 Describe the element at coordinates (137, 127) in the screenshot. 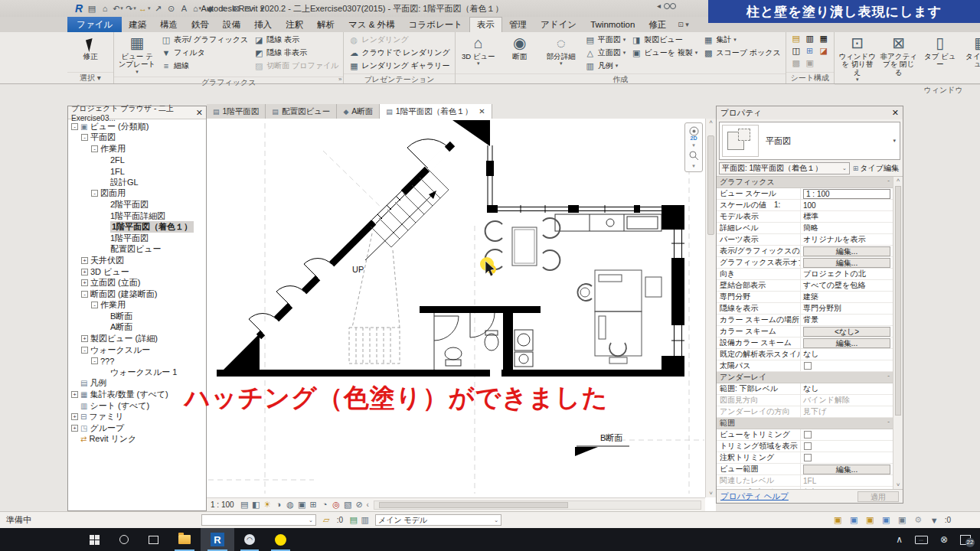

I see `tree-item: -▣ビュー (分類順)` at that location.